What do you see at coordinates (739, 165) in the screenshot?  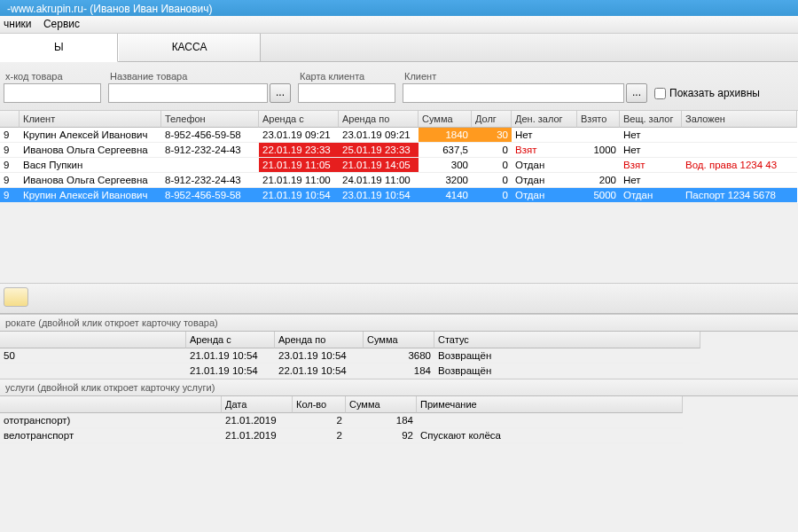 I see `cell-zal: Вод. права 1234 43` at bounding box center [739, 165].